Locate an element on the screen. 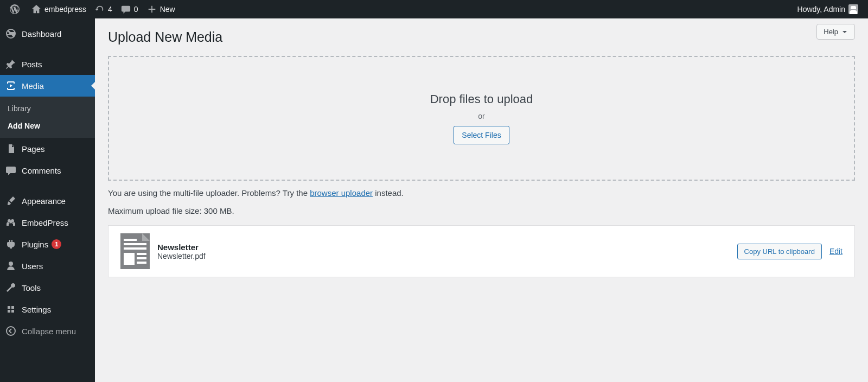 This screenshot has width=868, height=382. adminbar-comments-count: 0 is located at coordinates (136, 9).